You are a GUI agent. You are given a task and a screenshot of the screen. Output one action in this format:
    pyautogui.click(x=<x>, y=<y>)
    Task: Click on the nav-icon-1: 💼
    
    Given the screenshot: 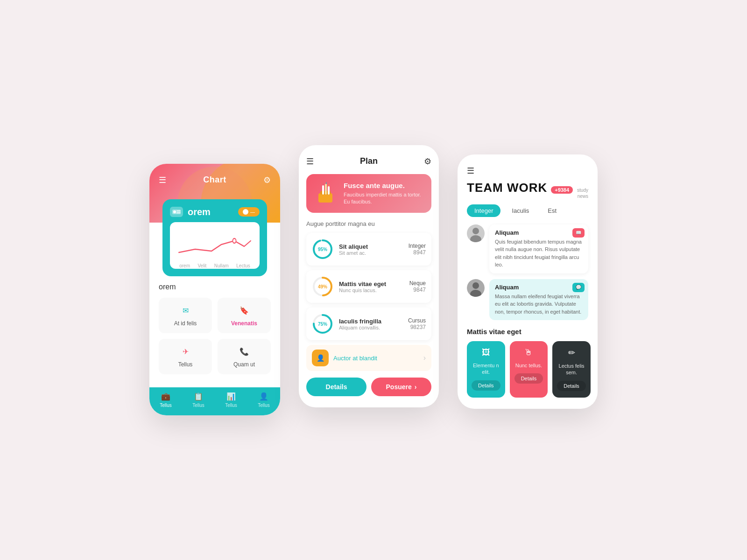 What is the action you would take?
    pyautogui.click(x=166, y=397)
    